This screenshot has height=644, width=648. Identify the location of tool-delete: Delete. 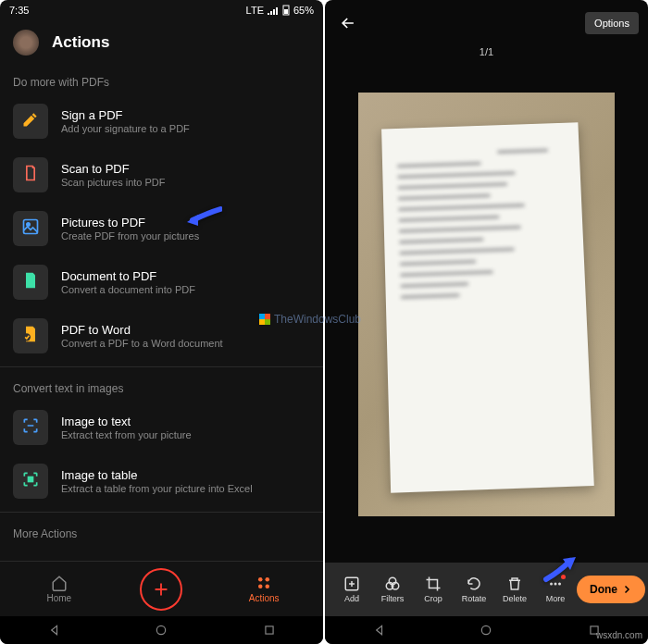
(515, 589).